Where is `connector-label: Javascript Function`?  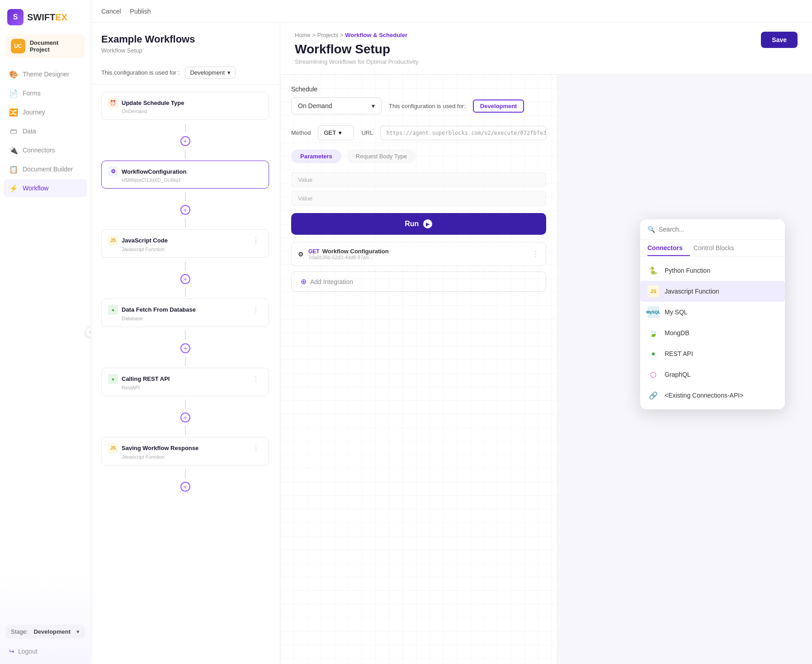 connector-label: Javascript Function is located at coordinates (692, 291).